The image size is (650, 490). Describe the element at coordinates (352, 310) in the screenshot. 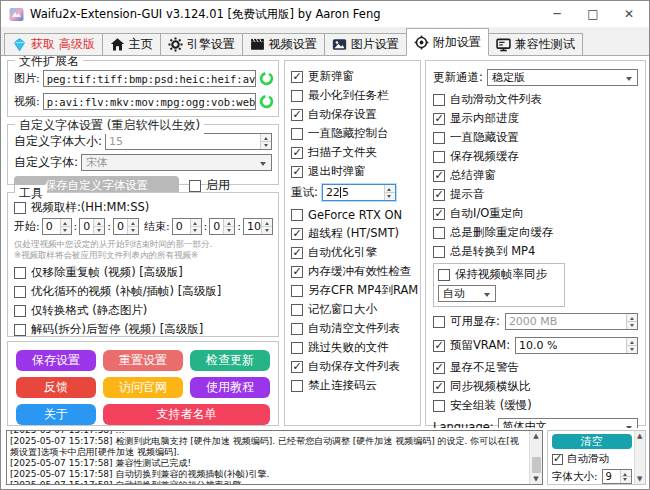

I see `middle-option-row: 记忆窗口大小` at that location.